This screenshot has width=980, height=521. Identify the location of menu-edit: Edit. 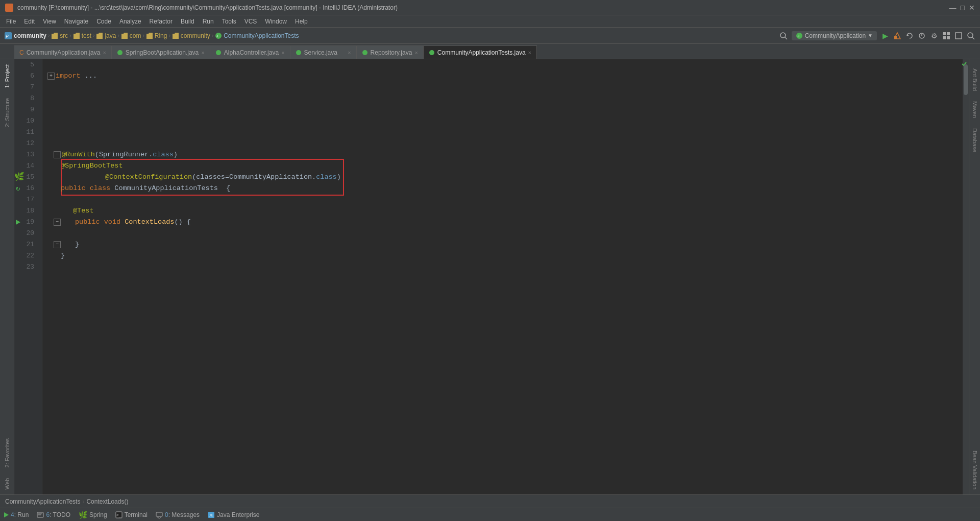
(30, 21).